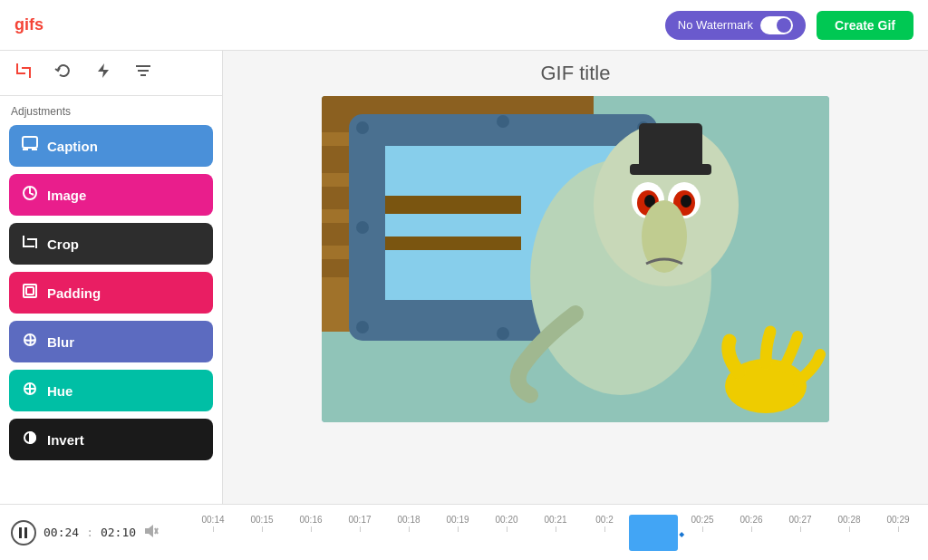  Describe the element at coordinates (556, 524) in the screenshot. I see `time-tick: 00:21` at that location.